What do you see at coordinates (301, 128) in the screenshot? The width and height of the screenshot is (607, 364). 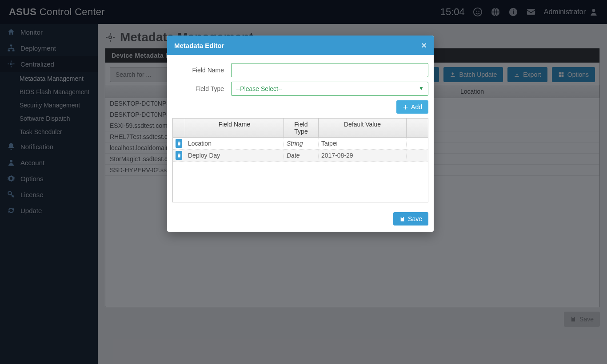 I see `col-field-type: Field Type` at bounding box center [301, 128].